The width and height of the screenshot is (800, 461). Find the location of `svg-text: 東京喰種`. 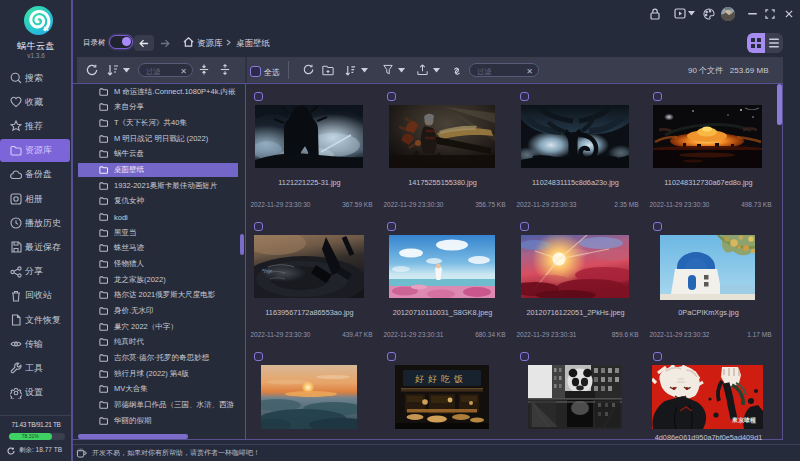

svg-text: 東京喰種 is located at coordinates (744, 420).